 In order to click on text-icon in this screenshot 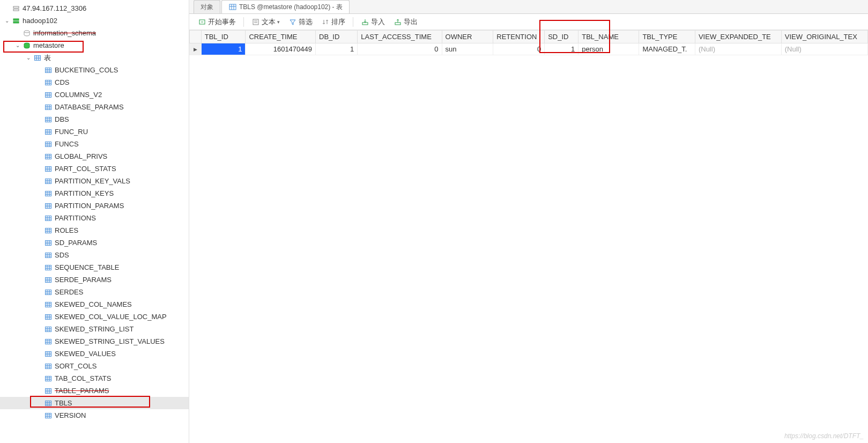, I will do `click(256, 22)`.